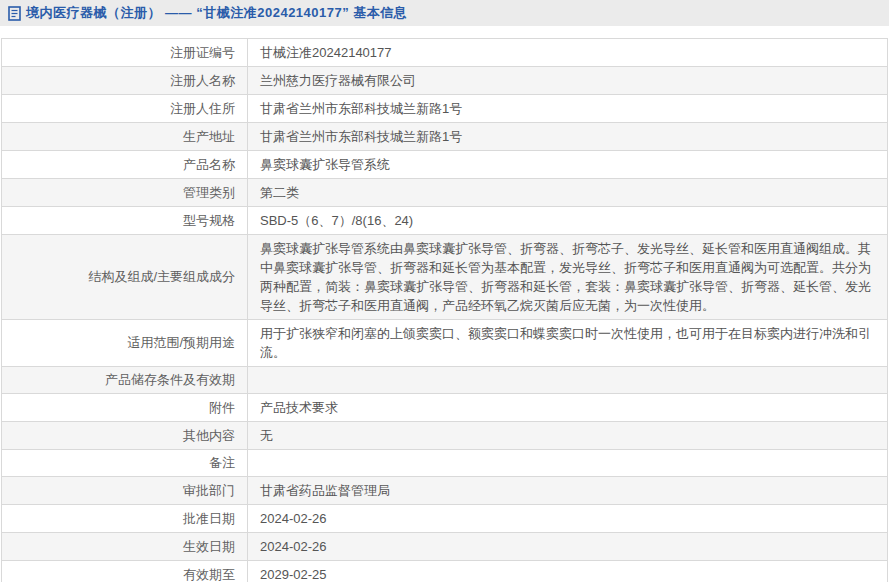  What do you see at coordinates (445, 572) in the screenshot?
I see `table-row: 有效期至 2029-02-25` at bounding box center [445, 572].